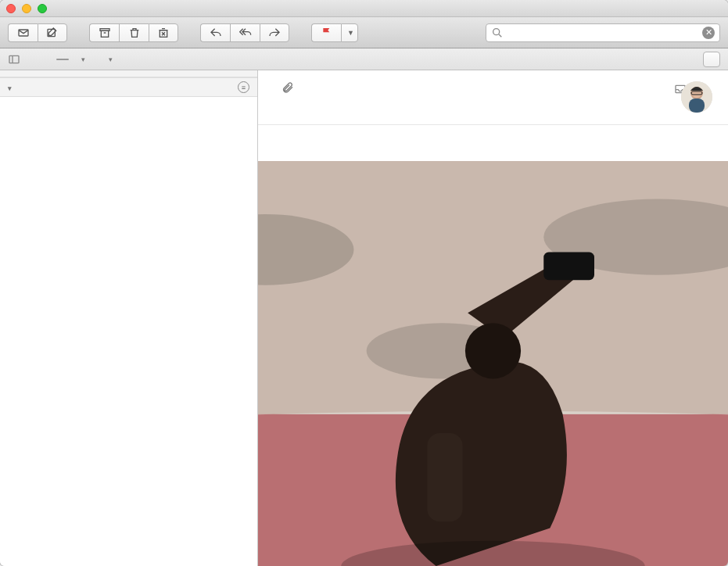  What do you see at coordinates (350, 33) in the screenshot?
I see `flag-menu-button: ▼` at bounding box center [350, 33].